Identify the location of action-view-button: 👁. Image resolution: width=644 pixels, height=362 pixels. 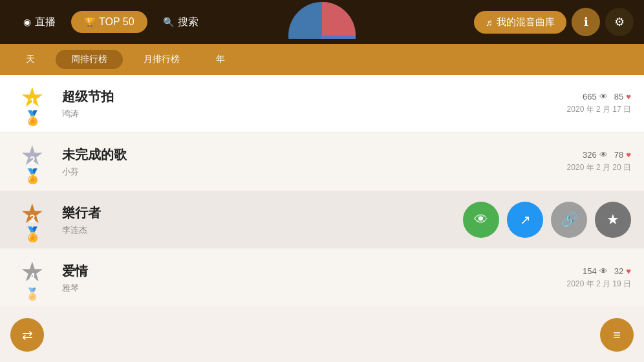
(481, 220).